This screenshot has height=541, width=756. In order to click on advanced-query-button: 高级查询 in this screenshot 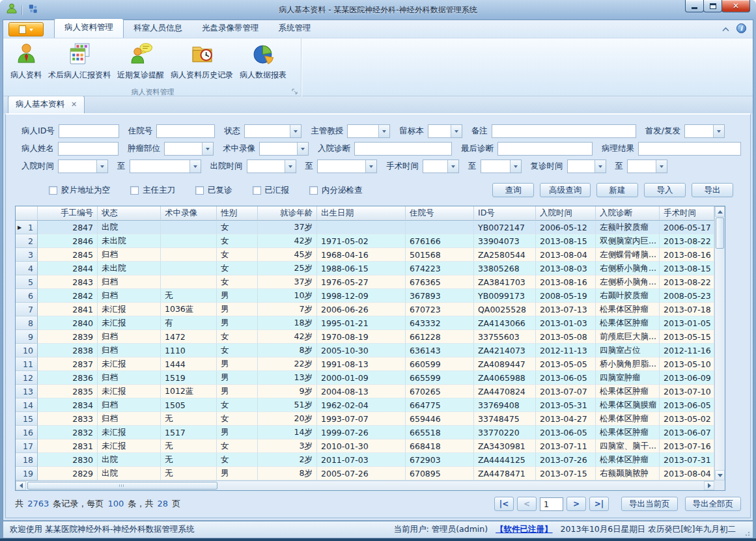, I will do `click(565, 190)`.